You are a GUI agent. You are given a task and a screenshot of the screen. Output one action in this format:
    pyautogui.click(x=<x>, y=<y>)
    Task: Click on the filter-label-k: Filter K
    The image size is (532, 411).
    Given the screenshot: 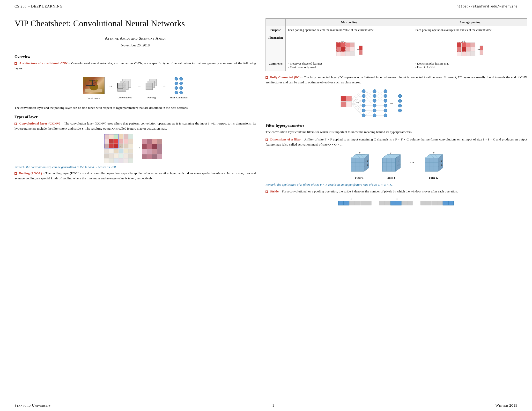 What is the action you would take?
    pyautogui.click(x=434, y=178)
    